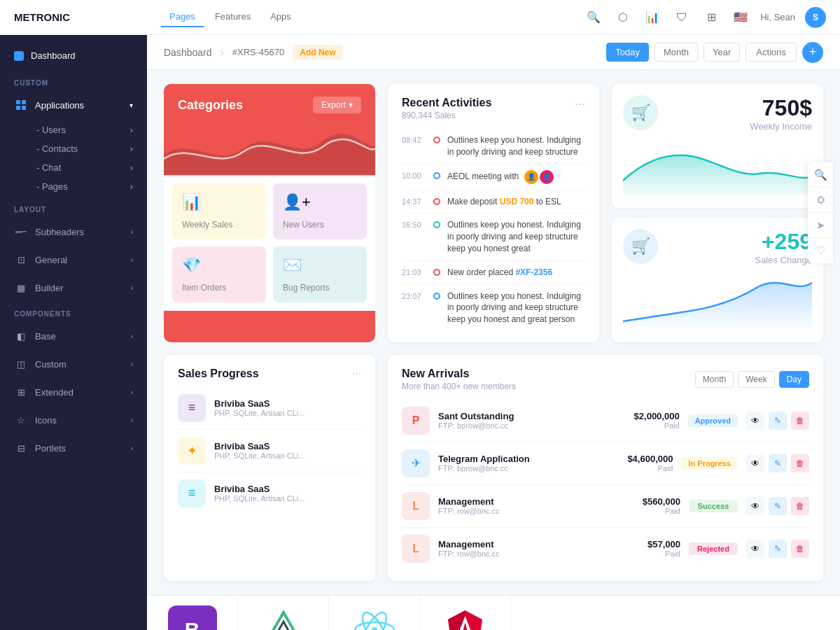  What do you see at coordinates (288, 498) in the screenshot?
I see `progress-sub: PHP, SQLite, Artisan CLi...` at bounding box center [288, 498].